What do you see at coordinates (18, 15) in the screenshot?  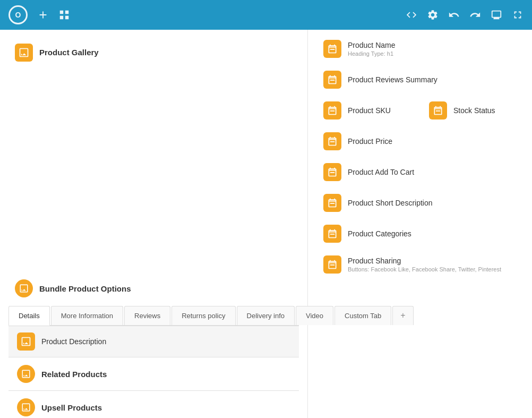 I see `logo-button: O` at bounding box center [18, 15].